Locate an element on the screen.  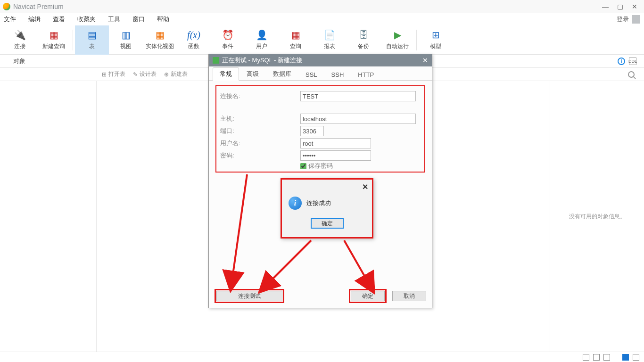
close-button: ✕ is located at coordinates (635, 7).